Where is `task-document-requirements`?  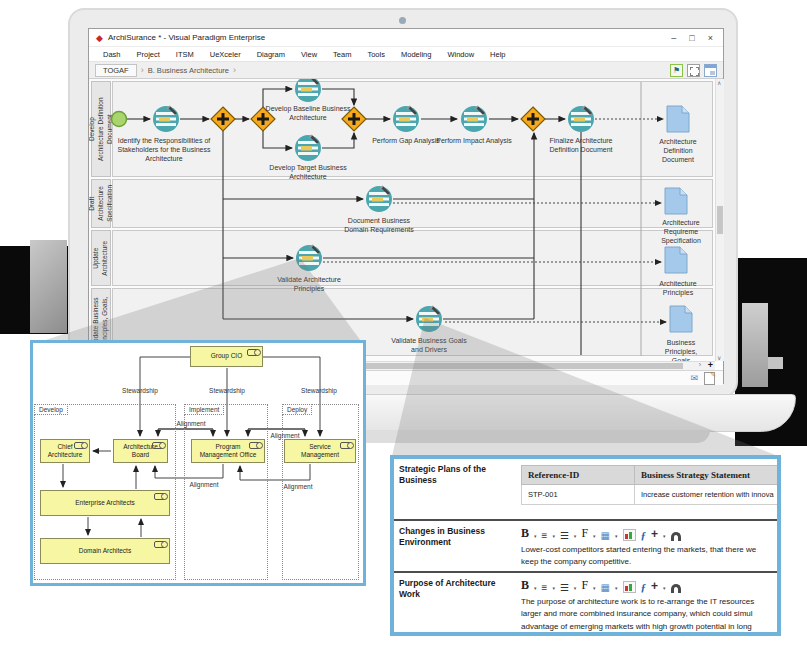
task-document-requirements is located at coordinates (379, 199).